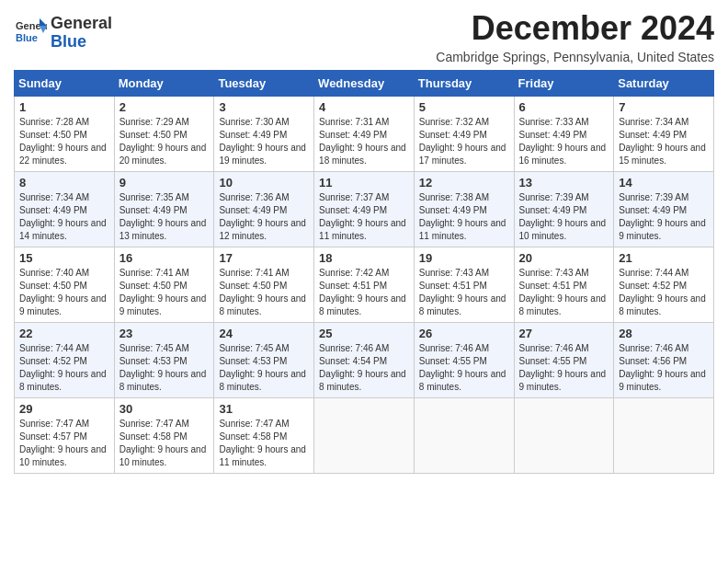 This screenshot has width=728, height=563. I want to click on day-info: Sunrise: 7:37 AMSunset: 4:49 PMDaylight:…, so click(364, 217).